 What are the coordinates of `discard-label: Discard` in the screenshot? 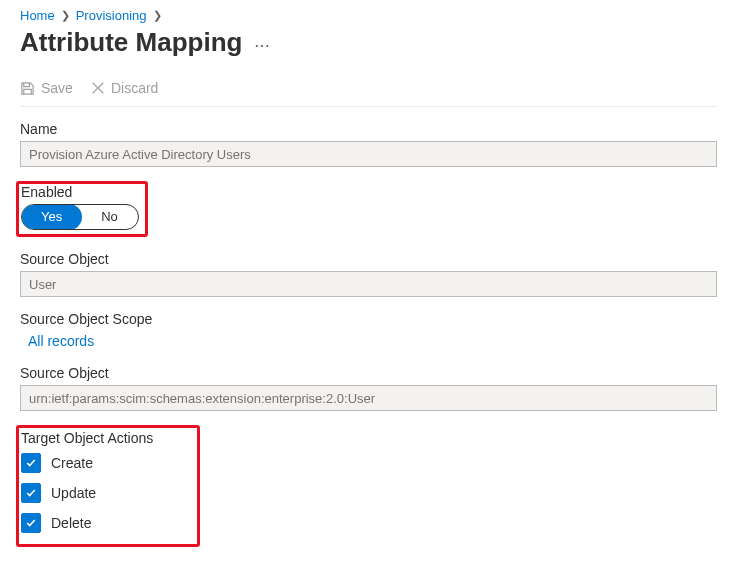 It's located at (134, 88).